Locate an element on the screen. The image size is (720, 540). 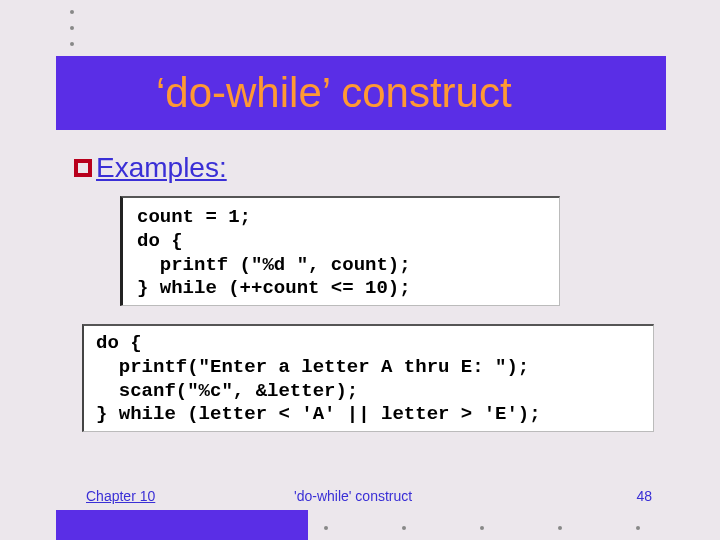
bullet-label: Examples: is located at coordinates (162, 168).